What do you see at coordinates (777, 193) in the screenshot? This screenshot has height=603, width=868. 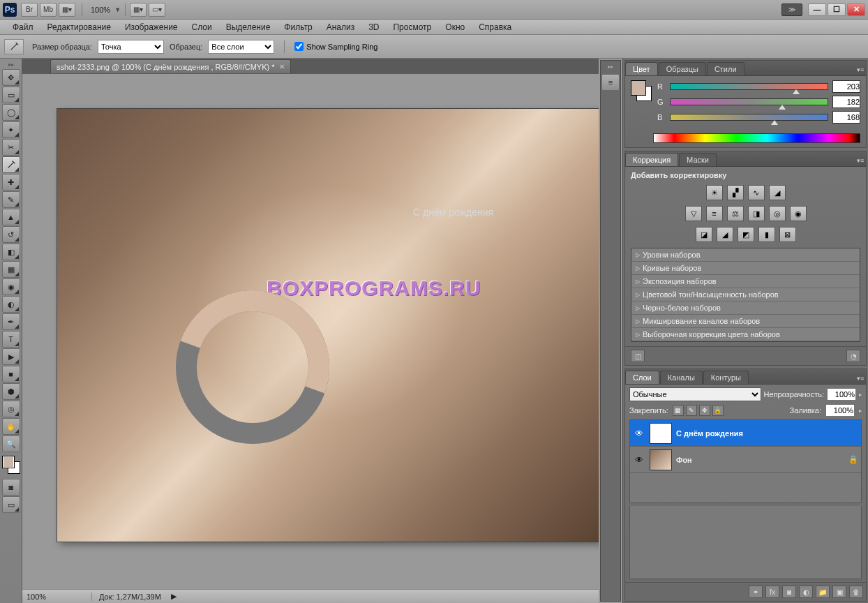 I see `exposure-icon: ◢` at bounding box center [777, 193].